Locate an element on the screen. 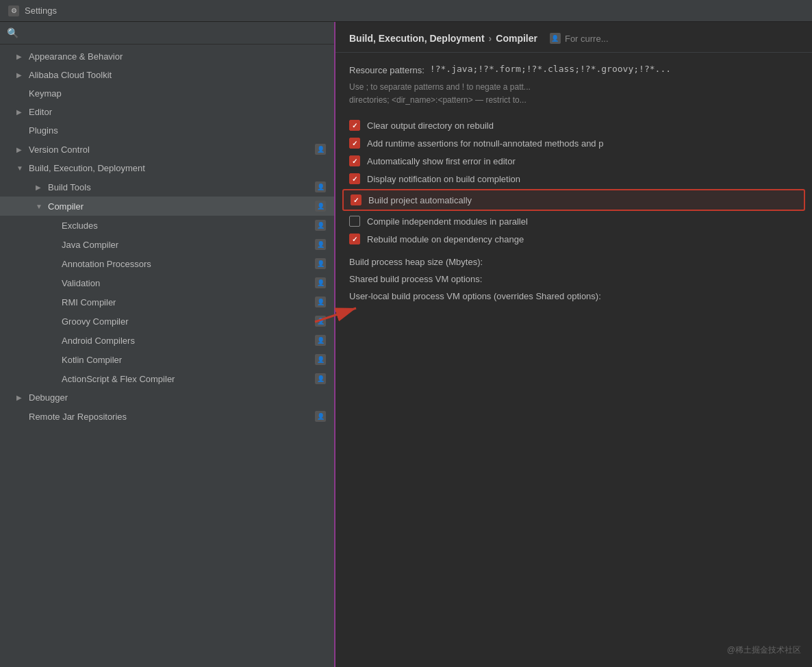 The image size is (812, 667). resource-patterns-row: Resource patterns: !?*.java;!?*.form;!?*… is located at coordinates (574, 70).